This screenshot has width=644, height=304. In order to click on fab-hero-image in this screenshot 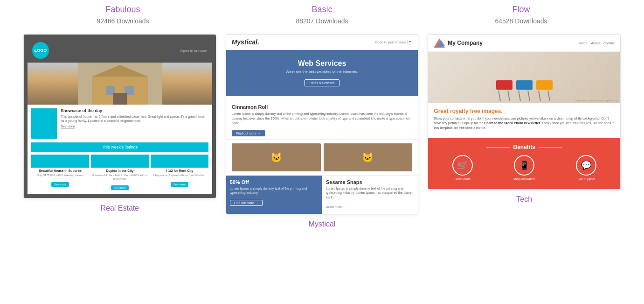, I will do `click(120, 84)`.